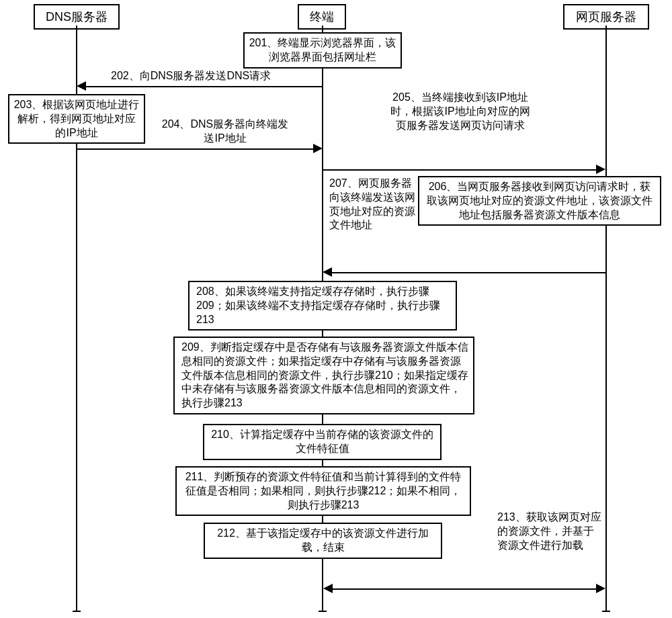  What do you see at coordinates (77, 119) in the screenshot?
I see `step-203: 203、根据该网页地址进行解析，得到网页地址对应的IP地址` at bounding box center [77, 119].